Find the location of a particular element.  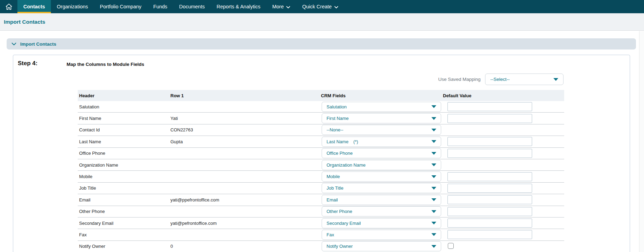

crm-field-select: Notify Owner is located at coordinates (381, 246).